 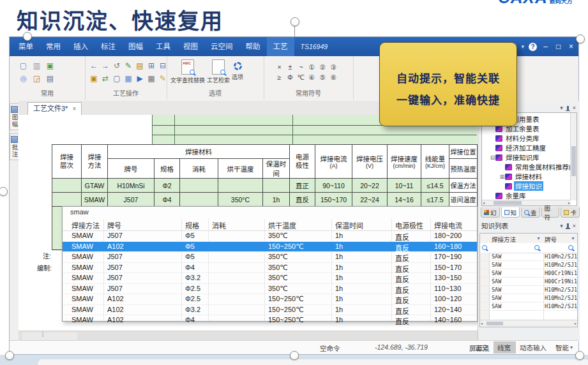 What do you see at coordinates (531, 212) in the screenshot?
I see `panel-tab-search: 查` at bounding box center [531, 212].